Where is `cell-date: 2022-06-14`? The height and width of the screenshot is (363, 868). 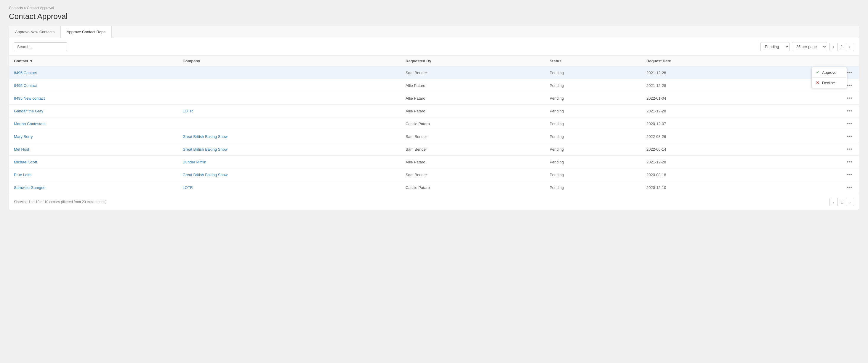
cell-date: 2022-06-14 is located at coordinates (711, 149).